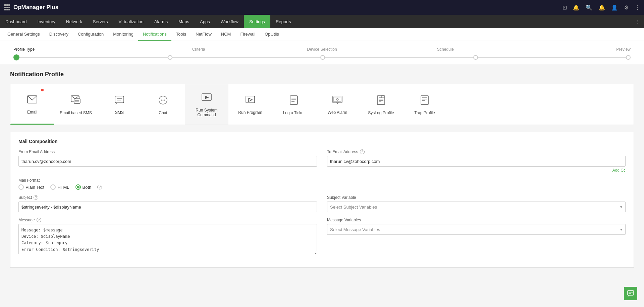 The image size is (644, 307). I want to click on profile-card-syslog: SysLog Profile, so click(381, 104).